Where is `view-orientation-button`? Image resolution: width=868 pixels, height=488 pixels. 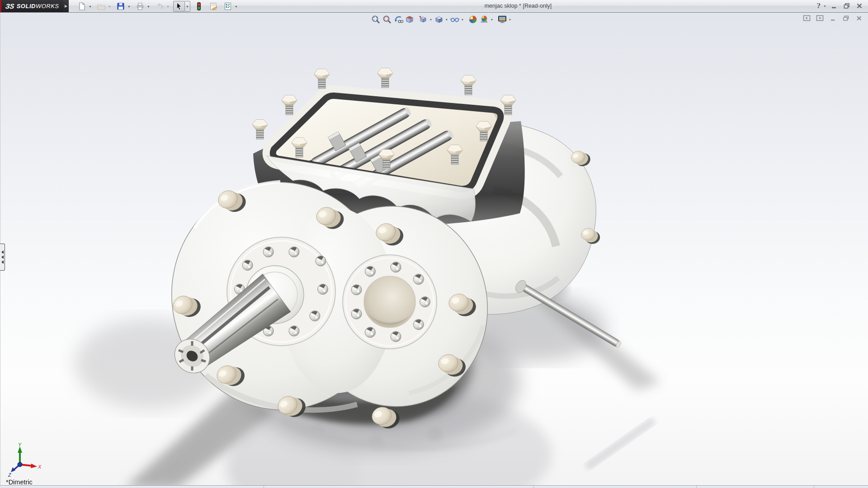
view-orientation-button is located at coordinates (423, 19).